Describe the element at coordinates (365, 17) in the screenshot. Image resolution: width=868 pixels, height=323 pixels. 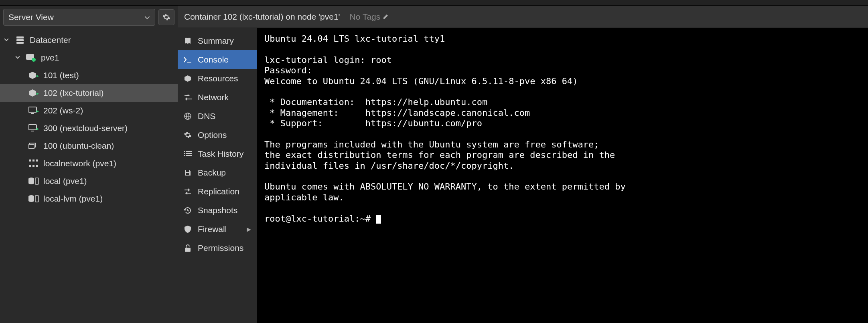
I see `tags-label: No Tags` at that location.